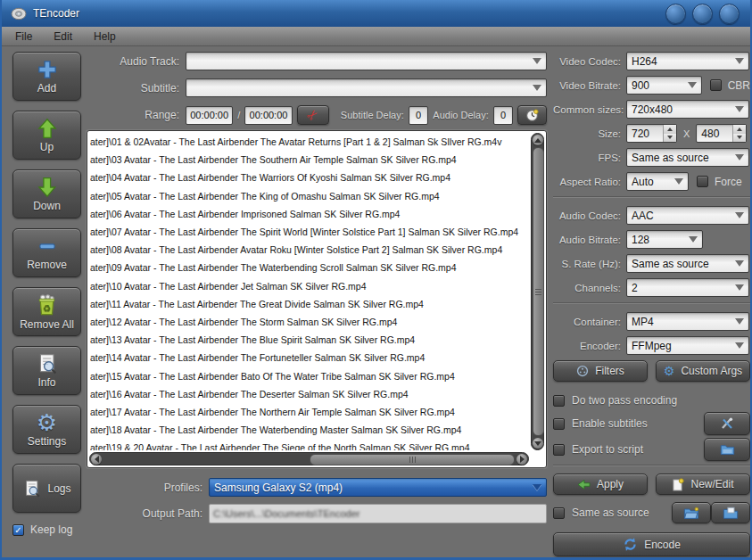 This screenshot has width=752, height=560. Describe the element at coordinates (651, 544) in the screenshot. I see `encode-button: Encode` at that location.